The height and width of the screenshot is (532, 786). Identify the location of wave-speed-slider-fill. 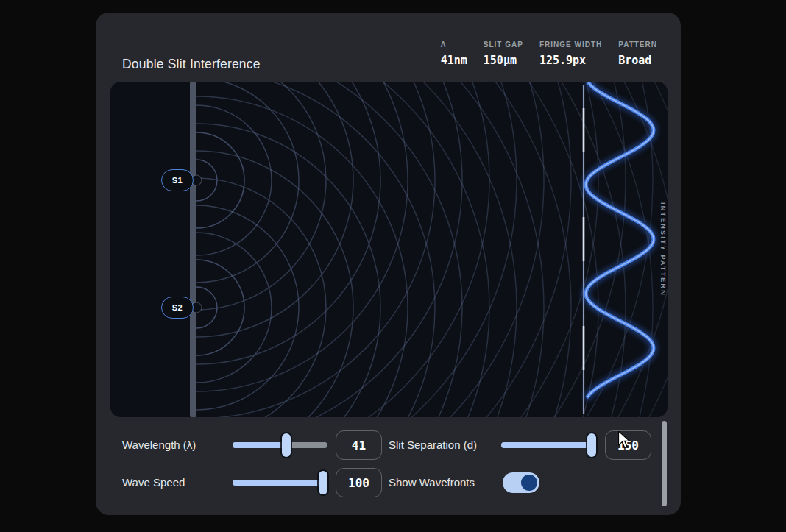
(280, 483).